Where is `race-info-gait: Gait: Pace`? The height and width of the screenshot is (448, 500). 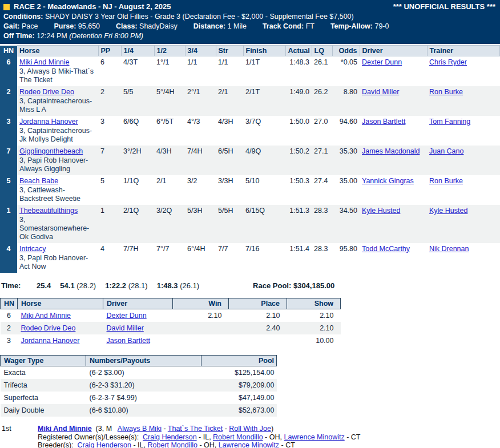 race-info-gait: Gait: Pace is located at coordinates (21, 26).